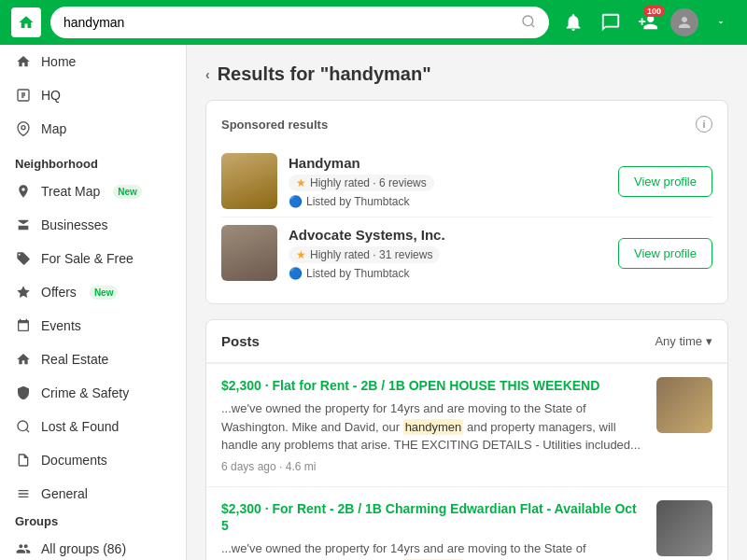 This screenshot has height=560, width=747. I want to click on businesses-icon, so click(23, 225).